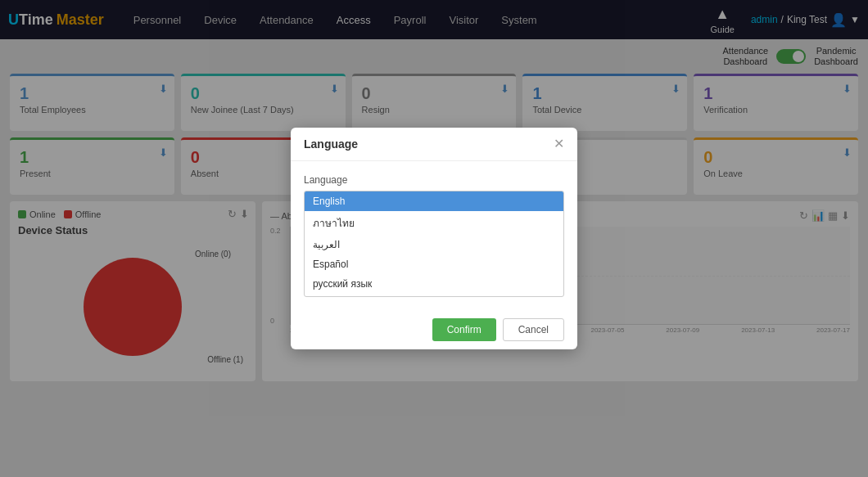 The width and height of the screenshot is (868, 477). Describe the element at coordinates (434, 144) in the screenshot. I see `modal-header: Language ✕` at that location.